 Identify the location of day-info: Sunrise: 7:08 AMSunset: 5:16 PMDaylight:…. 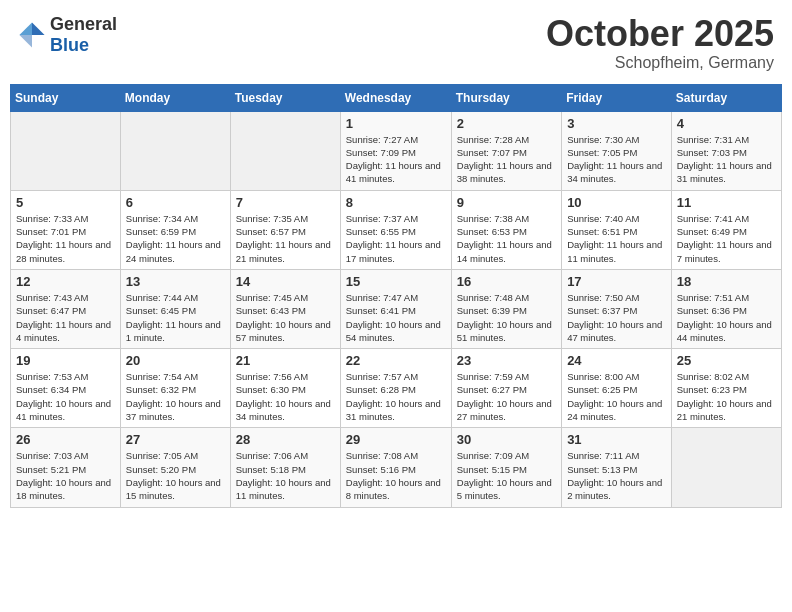
(396, 476).